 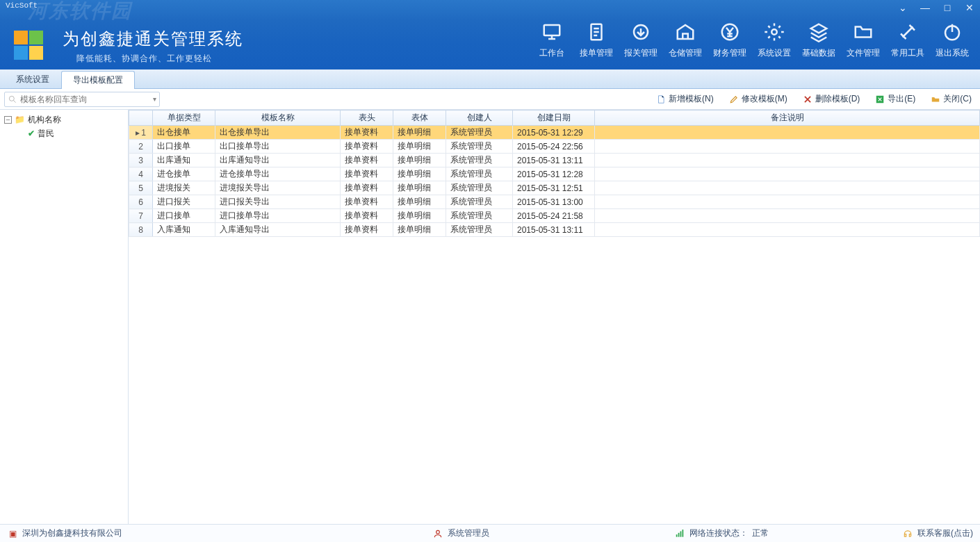 I want to click on export-button: 导出(E), so click(x=895, y=99).